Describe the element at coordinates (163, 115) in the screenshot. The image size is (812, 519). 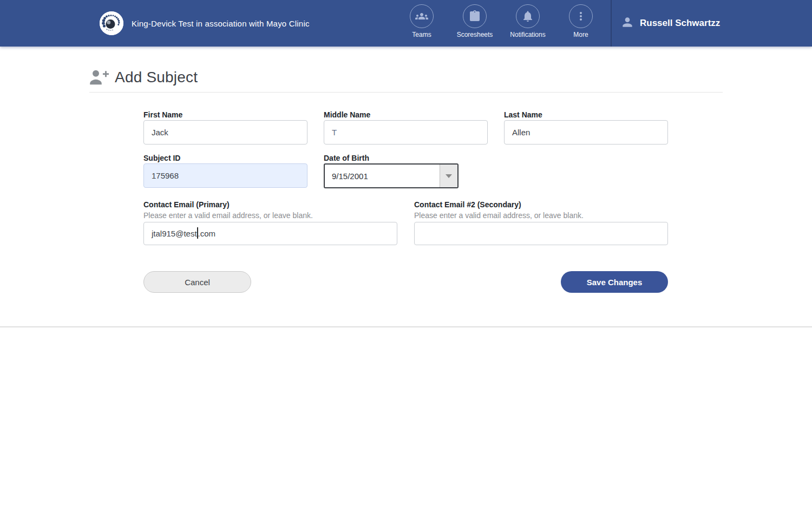
I see `first-name-label: First Name` at that location.